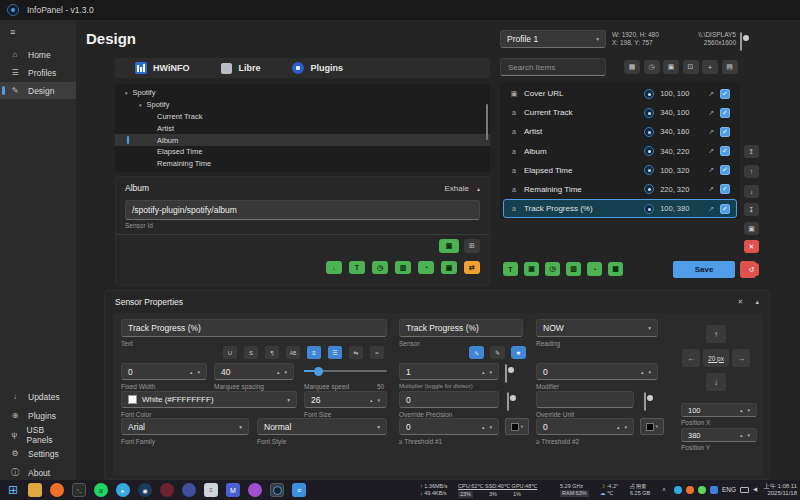 The height and width of the screenshot is (500, 800). I want to click on tree-leaf-remaining-time: Remaining Time, so click(302, 164).